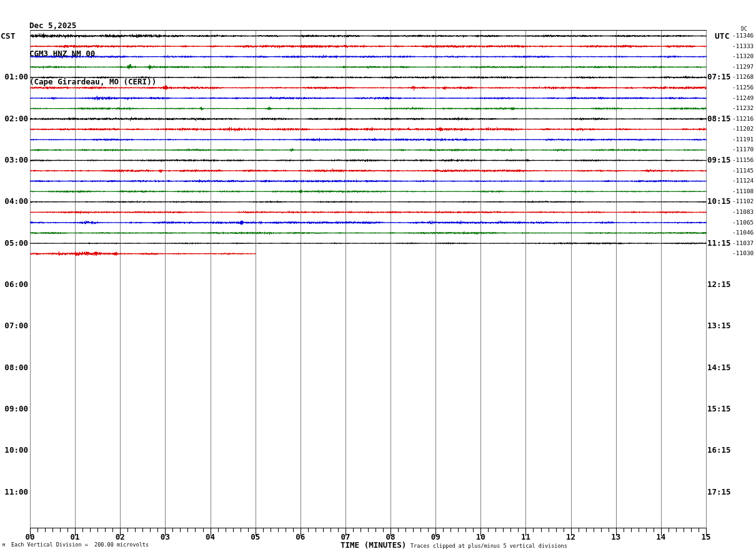 Image resolution: width=756 pixels, height=554 pixels. What do you see at coordinates (525, 536) in the screenshot?
I see `minute-tick-label: 11` at bounding box center [525, 536].